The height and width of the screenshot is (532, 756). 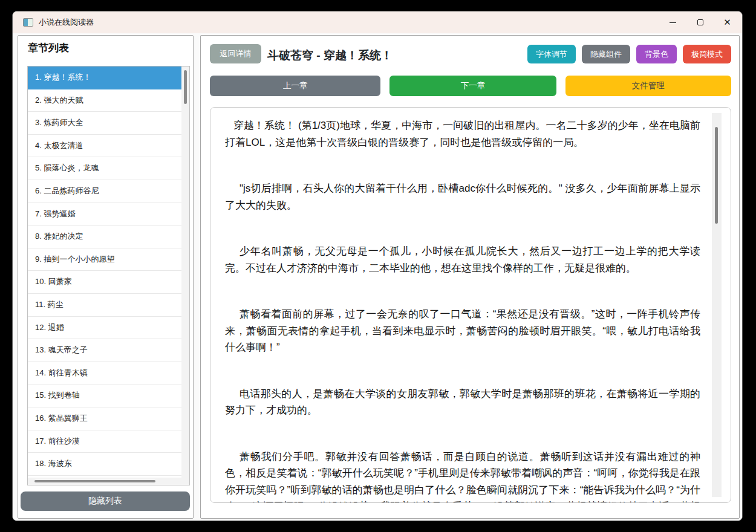 What do you see at coordinates (700, 22) in the screenshot?
I see `maximize-button` at bounding box center [700, 22].